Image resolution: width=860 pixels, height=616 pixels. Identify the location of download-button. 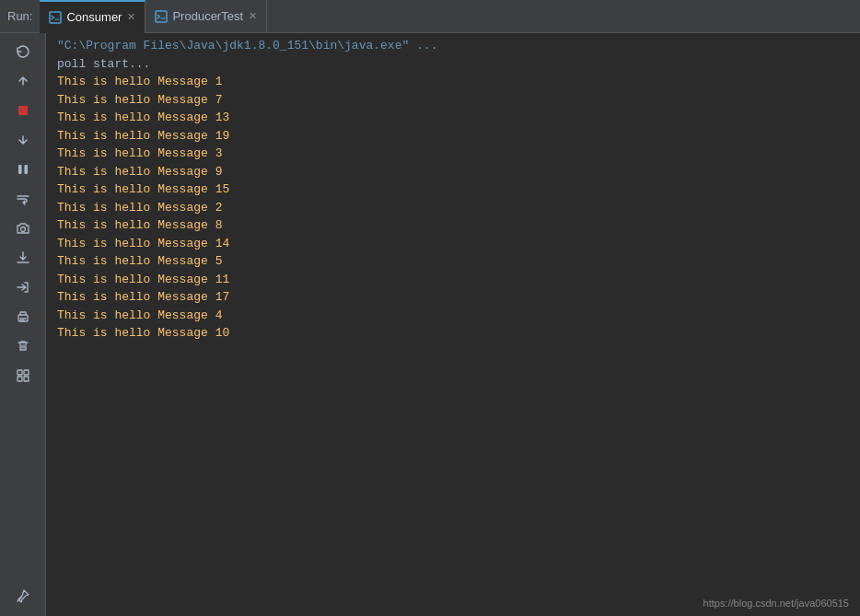
(23, 258).